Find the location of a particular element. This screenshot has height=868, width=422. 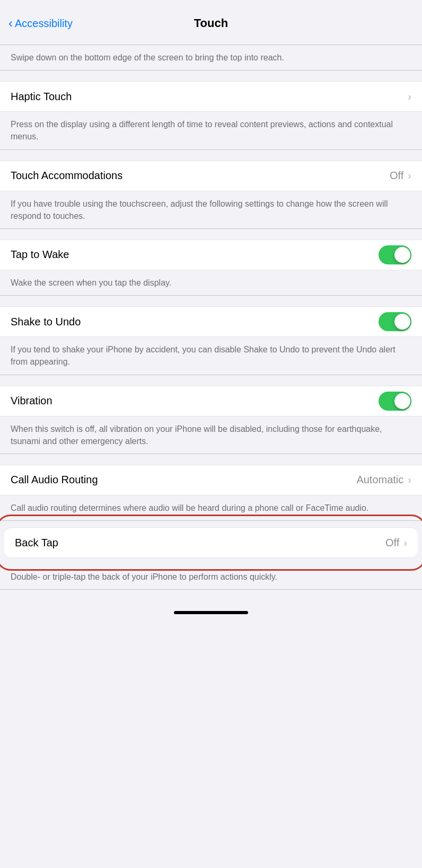

reachability-description: Swipe down on the bottom edge of the scr… is located at coordinates (211, 58).